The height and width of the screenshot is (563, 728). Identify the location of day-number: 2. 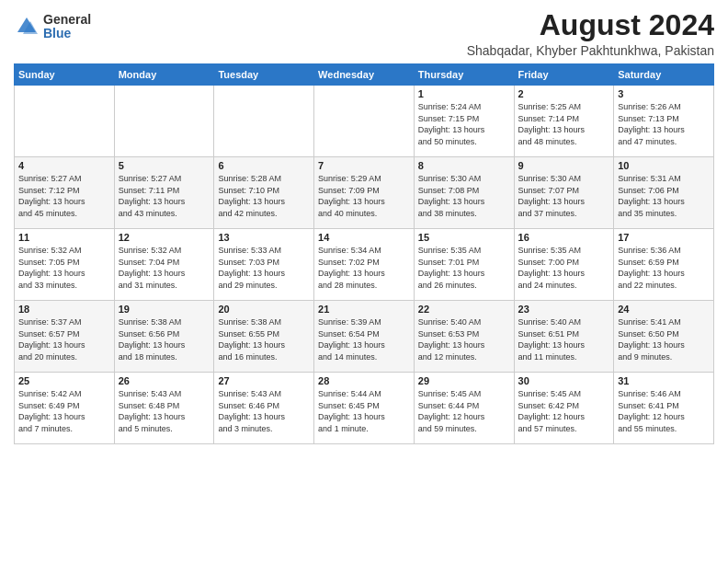
(564, 94).